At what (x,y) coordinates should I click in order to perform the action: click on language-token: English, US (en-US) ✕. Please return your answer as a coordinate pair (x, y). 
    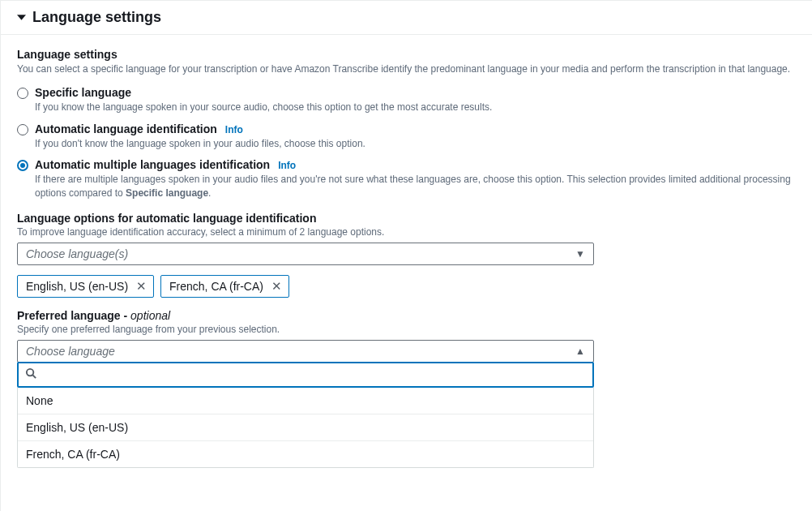
    Looking at the image, I should click on (86, 286).